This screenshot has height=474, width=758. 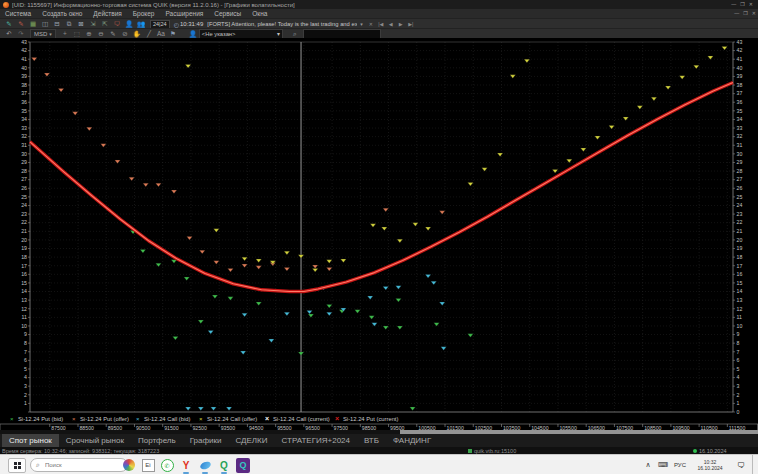 I want to click on svg-text: 25, so click(x=740, y=197).